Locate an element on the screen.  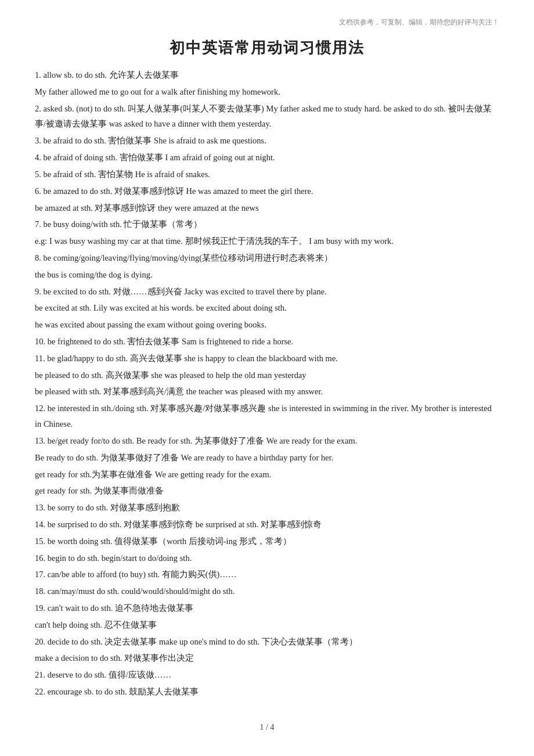
content-line: be excited at sth. Lily was excited at h… is located at coordinates (267, 308).